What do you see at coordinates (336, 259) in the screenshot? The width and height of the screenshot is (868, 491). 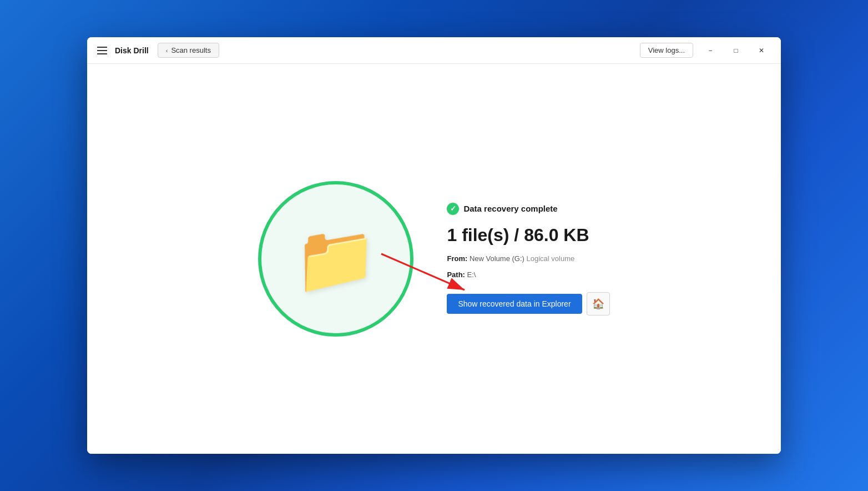 I see `folder-icon: 📁` at bounding box center [336, 259].